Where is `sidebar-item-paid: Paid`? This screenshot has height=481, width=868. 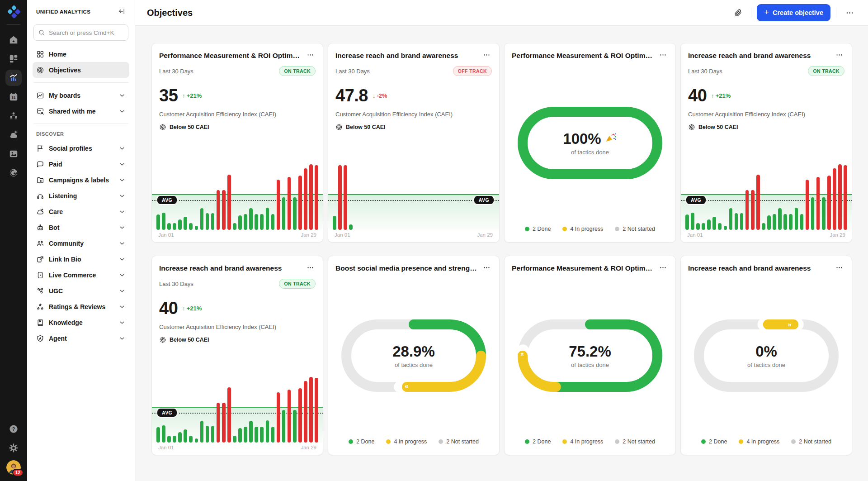
sidebar-item-paid: Paid is located at coordinates (81, 164).